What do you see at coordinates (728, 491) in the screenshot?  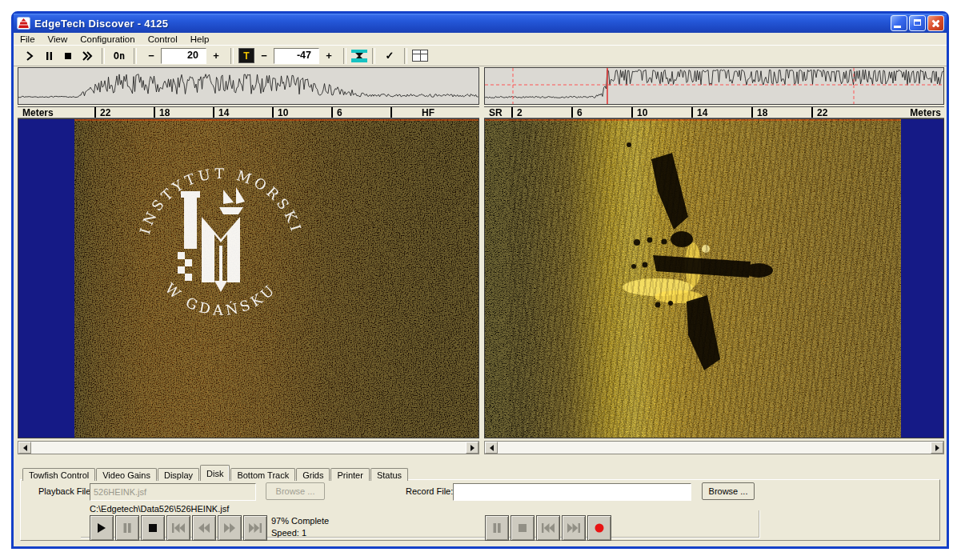 I see `record-browse-button: Browse ...` at bounding box center [728, 491].